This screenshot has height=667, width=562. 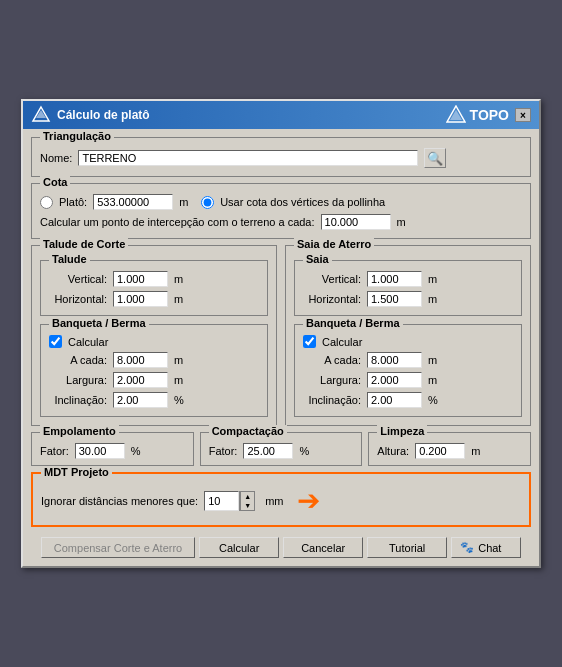 I want to click on cota-row1: Platô: m Usar cota dos vértices da polli…, so click(x=281, y=202).